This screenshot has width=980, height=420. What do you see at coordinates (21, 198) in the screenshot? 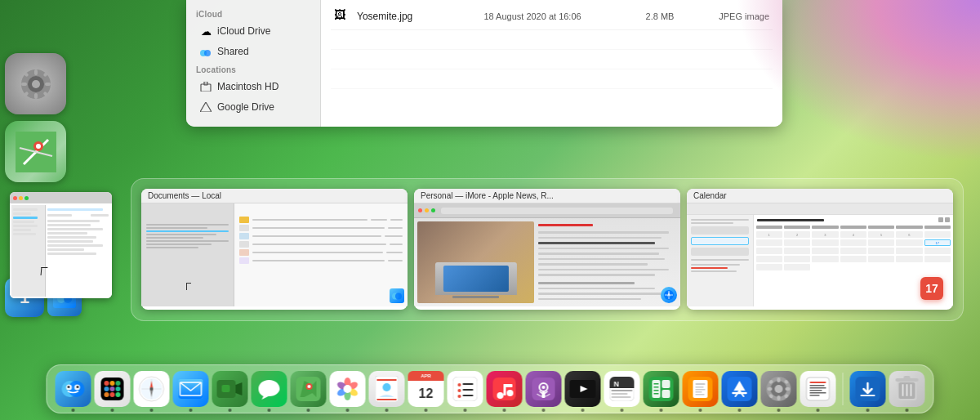
I see `minimize-dot` at bounding box center [21, 198].